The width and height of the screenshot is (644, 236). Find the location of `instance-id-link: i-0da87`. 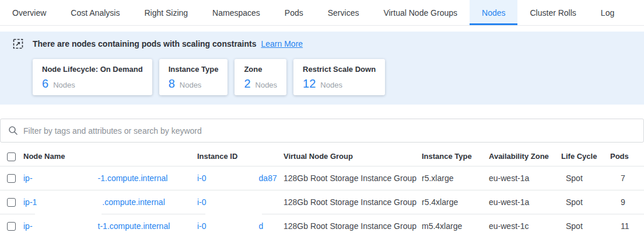

instance-id-link: i-0da87 is located at coordinates (237, 178).